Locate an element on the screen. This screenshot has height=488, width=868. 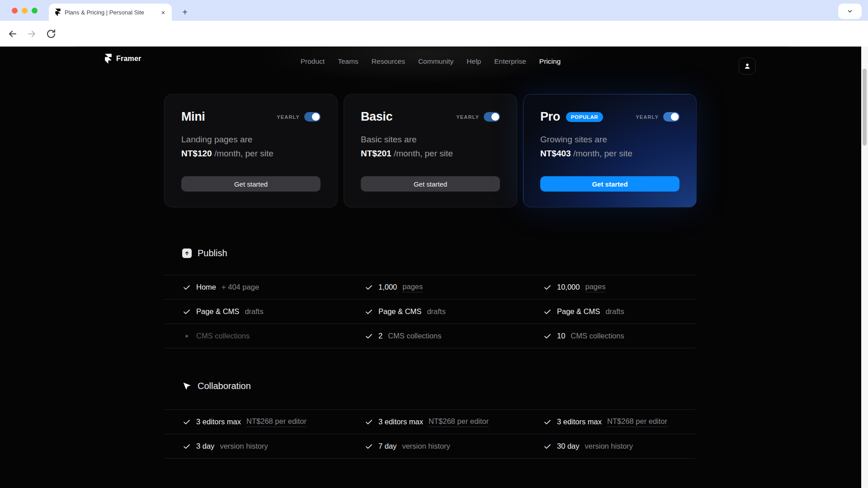
plan-description: Growing sites are is located at coordinates (610, 140).